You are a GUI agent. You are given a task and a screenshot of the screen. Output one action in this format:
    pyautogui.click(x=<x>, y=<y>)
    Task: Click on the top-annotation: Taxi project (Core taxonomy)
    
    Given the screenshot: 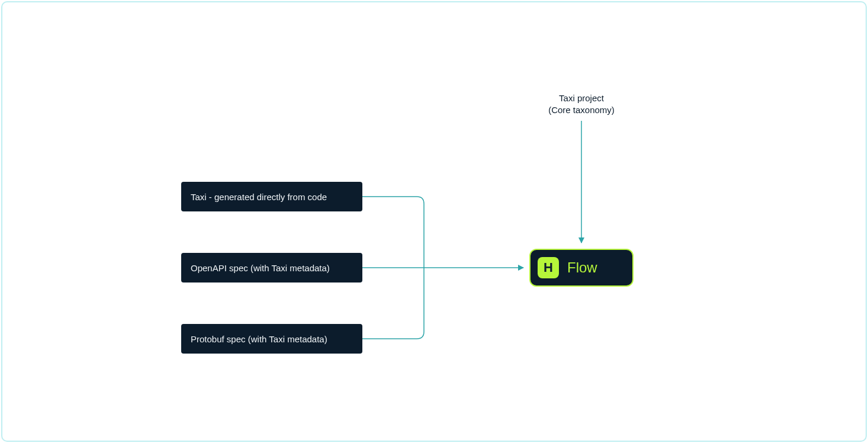 What is the action you would take?
    pyautogui.click(x=581, y=104)
    